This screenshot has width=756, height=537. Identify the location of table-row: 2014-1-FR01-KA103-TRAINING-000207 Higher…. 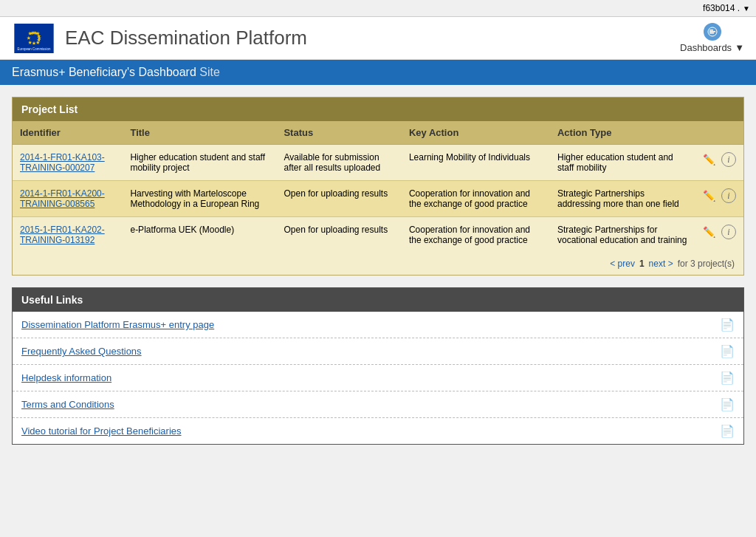
(378, 163).